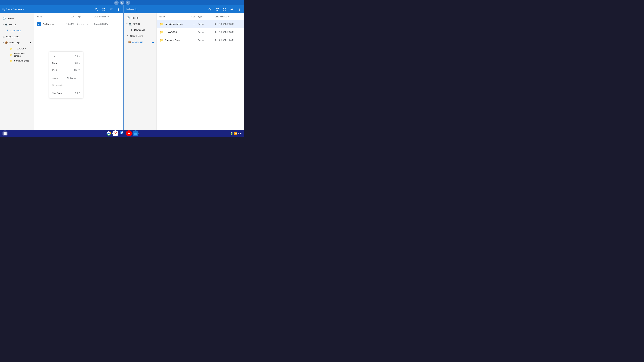 This screenshot has width=644, height=362. Describe the element at coordinates (172, 17) in the screenshot. I see `right-col-name-header: Name` at that location.